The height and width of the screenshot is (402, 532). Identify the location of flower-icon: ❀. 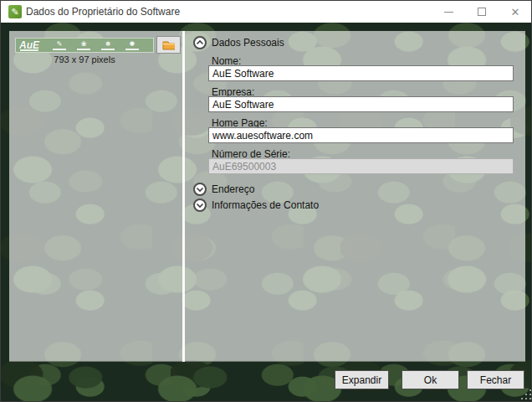
(84, 45).